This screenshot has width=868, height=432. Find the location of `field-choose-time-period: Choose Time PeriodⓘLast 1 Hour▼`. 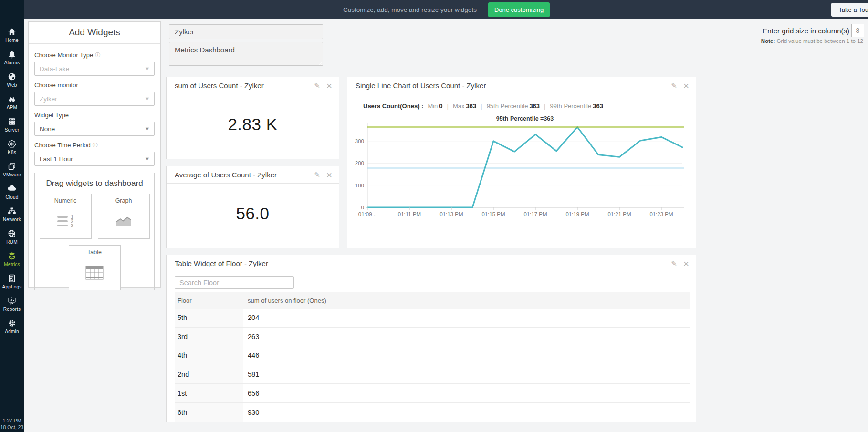

field-choose-time-period: Choose Time PeriodⓘLast 1 Hour▼ is located at coordinates (94, 154).